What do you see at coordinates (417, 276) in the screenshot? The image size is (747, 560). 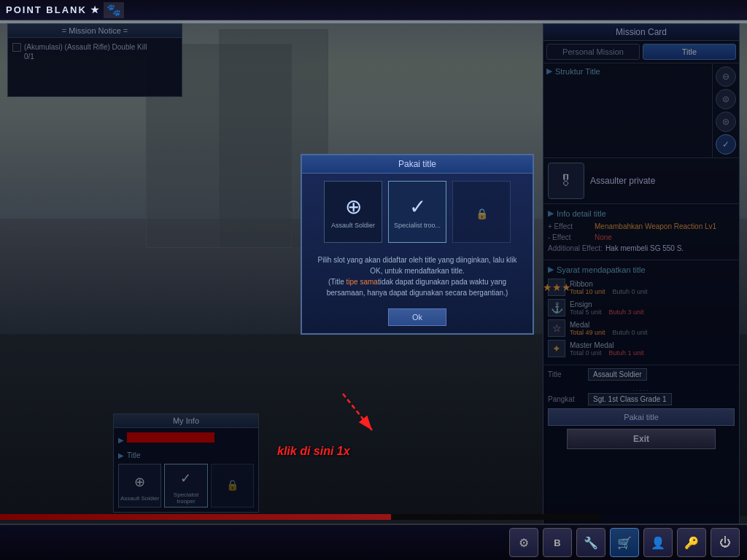 I see `modal-instruction: Pilih slot yang akan didaftar oleh title…` at bounding box center [417, 276].